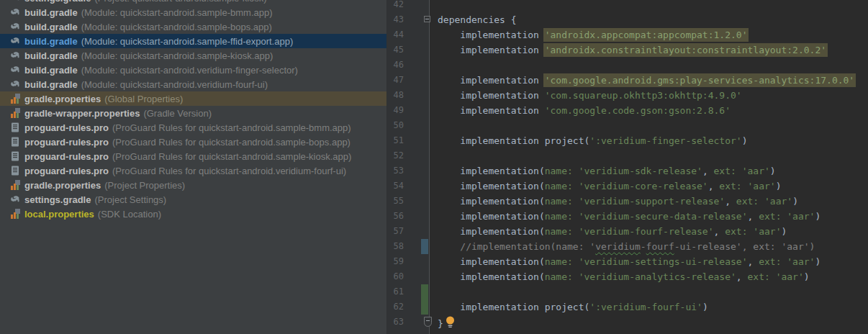 This screenshot has width=868, height=334. I want to click on line-number: 61, so click(398, 292).